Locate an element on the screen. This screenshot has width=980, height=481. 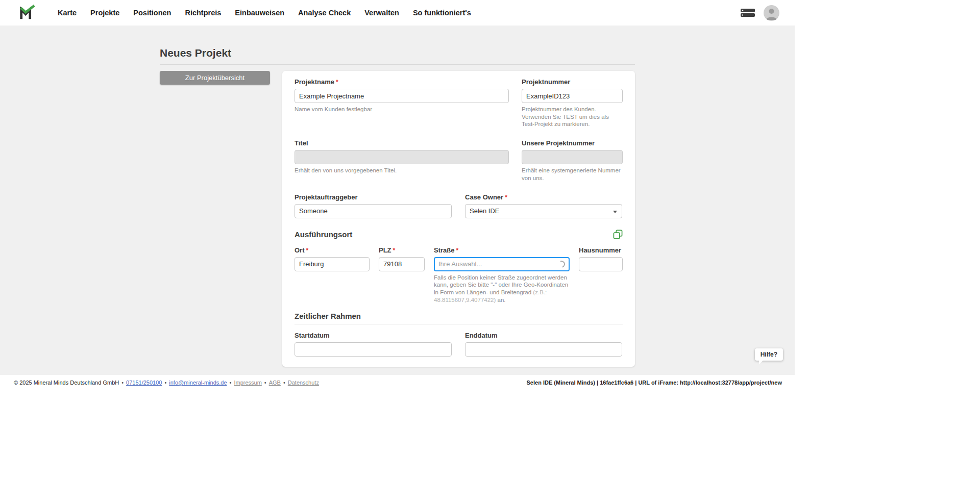
nav-item-projekte: Projekte is located at coordinates (105, 13).